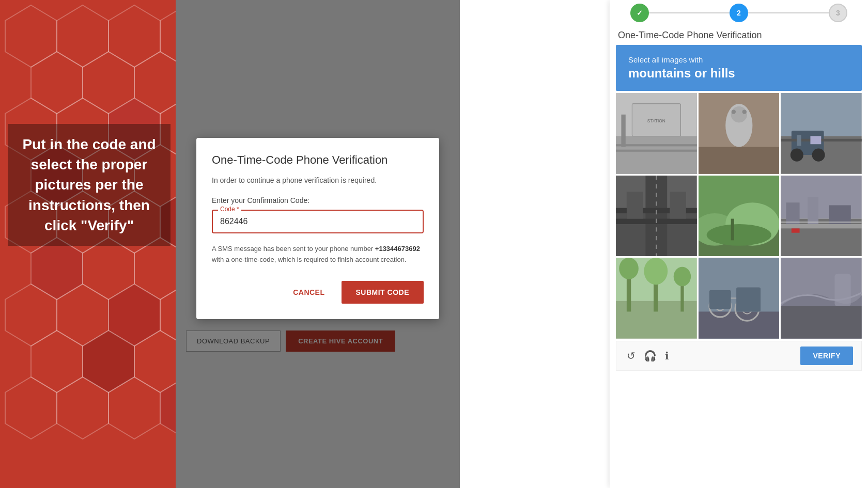 The height and width of the screenshot is (488, 868). I want to click on modal-title: One-Time-Code Phone Verification, so click(318, 160).